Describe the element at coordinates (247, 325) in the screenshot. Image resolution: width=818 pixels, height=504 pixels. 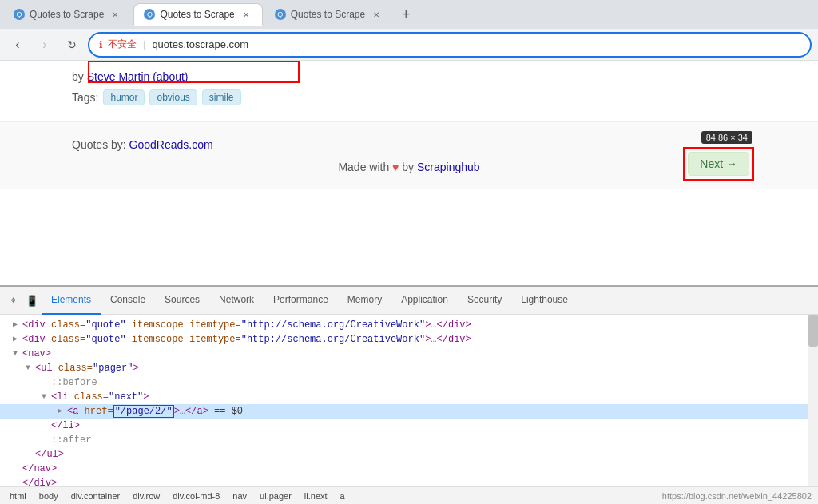
I see `code-text-1: <div class="quote" itemscope itemtype="h…` at that location.